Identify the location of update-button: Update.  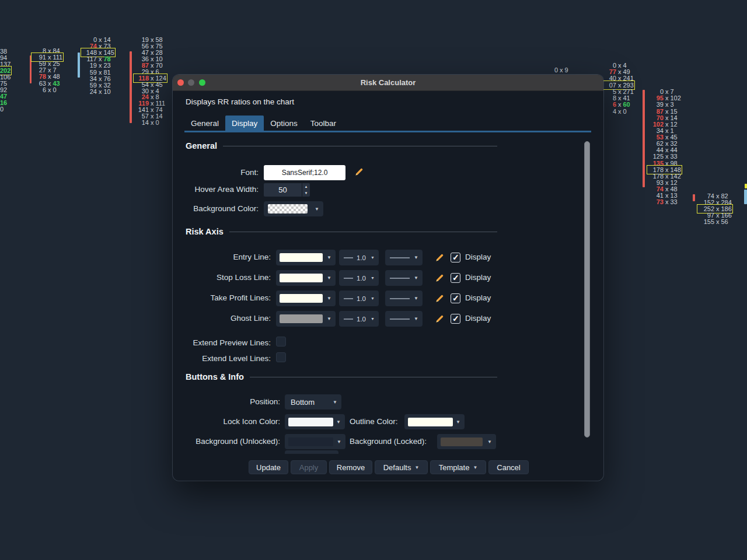
(268, 467).